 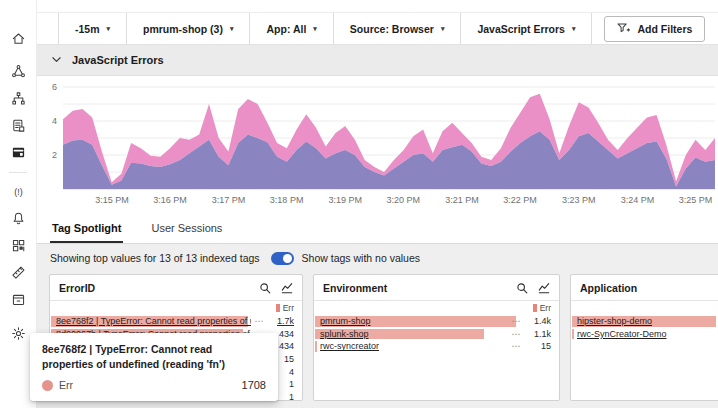 What do you see at coordinates (648, 321) in the screenshot?
I see `tag-value-link: hipster-shop-demo` at bounding box center [648, 321].